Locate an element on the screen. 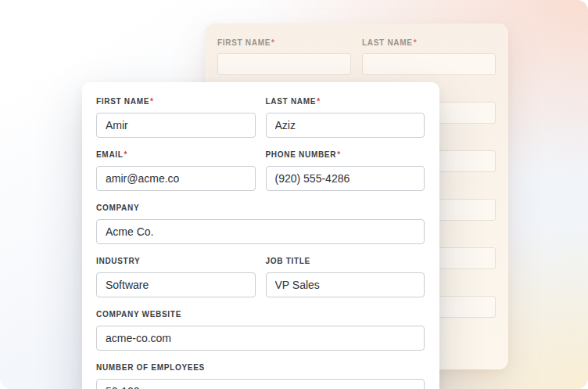 The height and width of the screenshot is (389, 588). form-field-number-of-employees: NUMBER OF EMPLOYEES is located at coordinates (260, 376).